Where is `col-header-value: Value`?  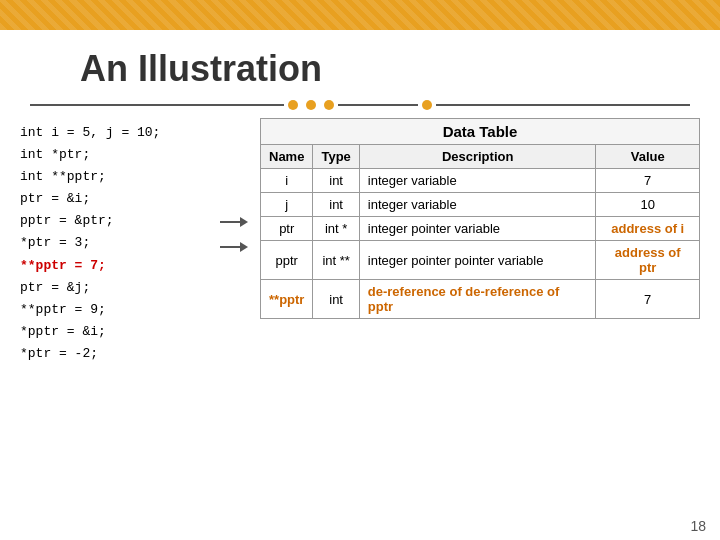 col-header-value: Value is located at coordinates (648, 157).